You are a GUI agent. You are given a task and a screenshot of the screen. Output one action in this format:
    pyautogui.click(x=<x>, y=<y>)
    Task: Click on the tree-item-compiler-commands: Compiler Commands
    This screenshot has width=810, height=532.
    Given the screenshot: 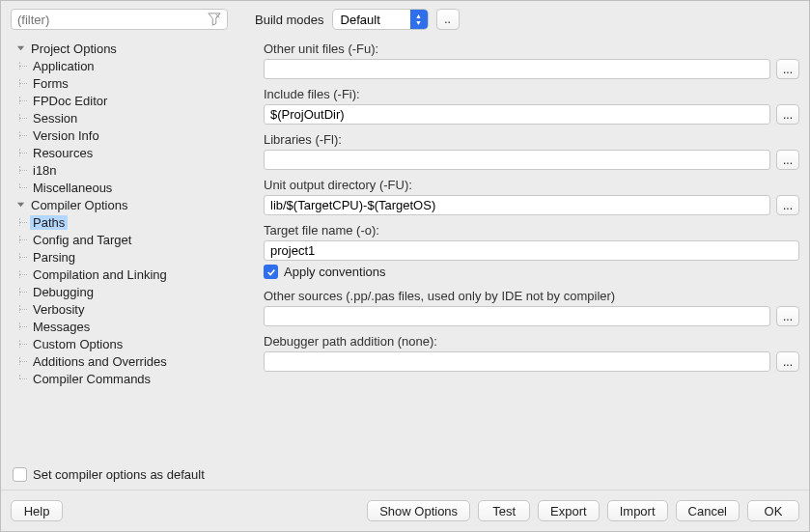 What is the action you would take?
    pyautogui.click(x=126, y=378)
    